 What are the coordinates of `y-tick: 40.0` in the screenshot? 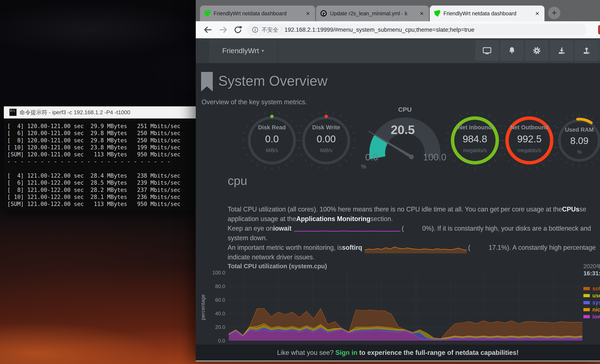 It's located at (217, 314).